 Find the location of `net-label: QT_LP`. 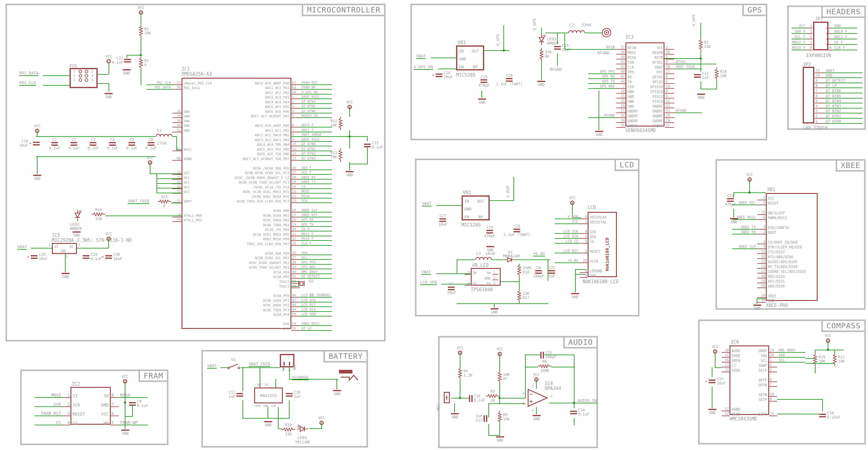

net-label: QT_LP is located at coordinates (843, 86).